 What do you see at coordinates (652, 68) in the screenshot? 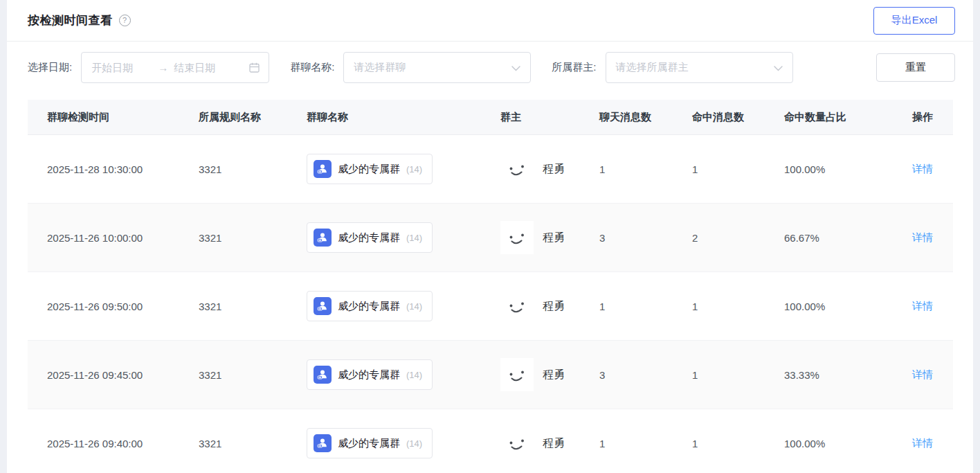
I see `owner-select-placeholder: 请选择所属群主` at bounding box center [652, 68].